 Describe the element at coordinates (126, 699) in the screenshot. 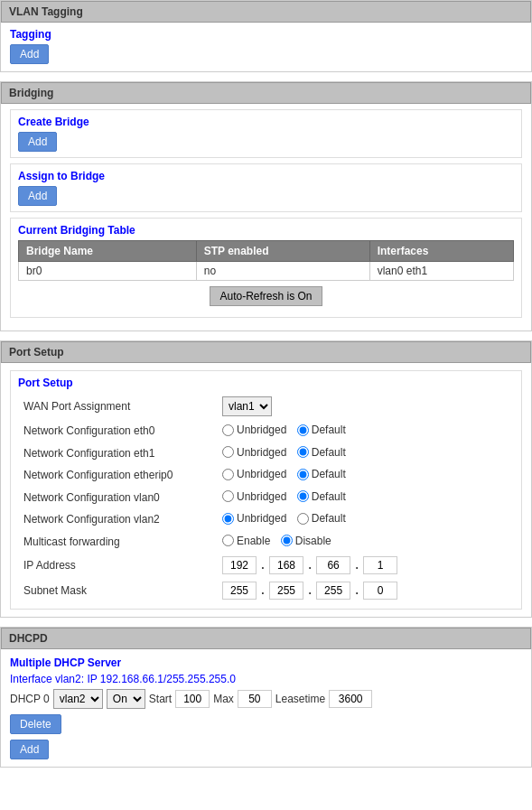

I see `dhcp-onoff-select: OnOff` at that location.